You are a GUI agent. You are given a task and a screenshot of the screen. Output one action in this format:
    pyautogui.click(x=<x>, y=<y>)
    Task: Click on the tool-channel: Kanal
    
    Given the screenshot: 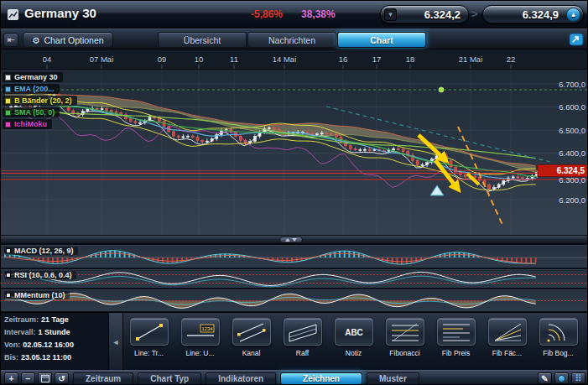 What is the action you would take?
    pyautogui.click(x=252, y=342)
    